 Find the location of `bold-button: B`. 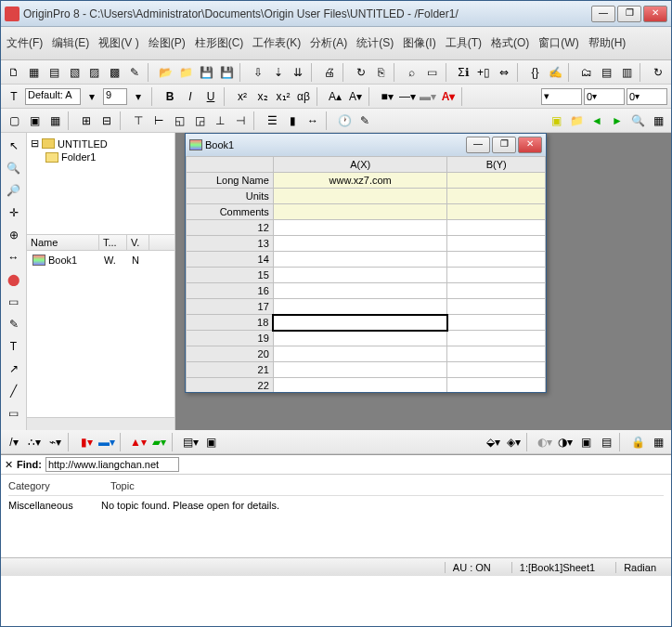

bold-button: B is located at coordinates (170, 97).